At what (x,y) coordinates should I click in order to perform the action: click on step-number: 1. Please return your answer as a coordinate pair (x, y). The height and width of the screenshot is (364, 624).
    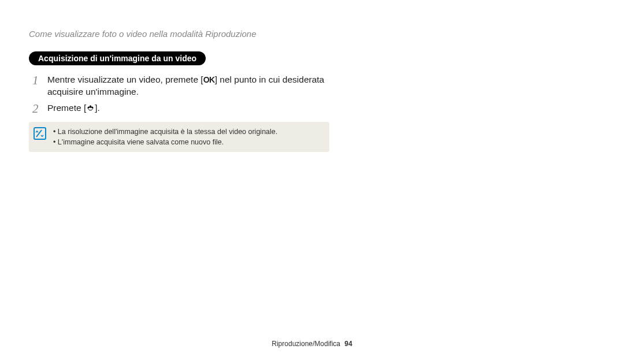
    Looking at the image, I should click on (40, 81).